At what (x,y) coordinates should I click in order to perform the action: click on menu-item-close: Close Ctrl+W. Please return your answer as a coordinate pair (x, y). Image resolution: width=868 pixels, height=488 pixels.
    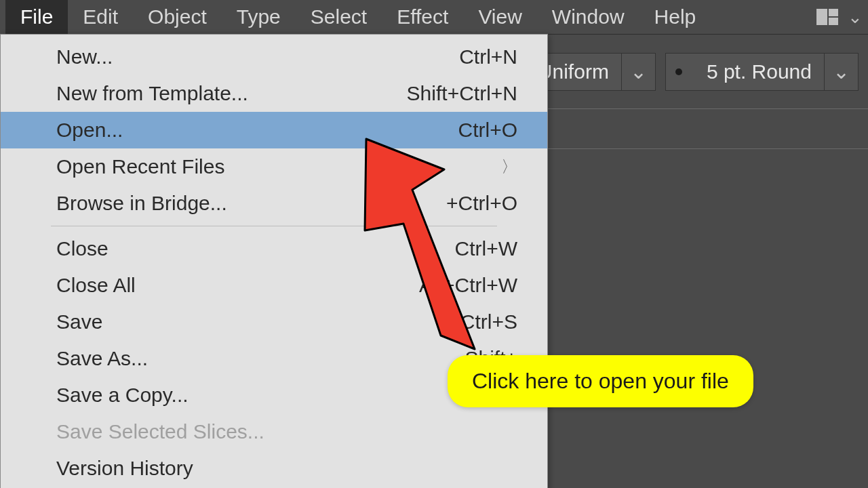
    Looking at the image, I should click on (274, 249).